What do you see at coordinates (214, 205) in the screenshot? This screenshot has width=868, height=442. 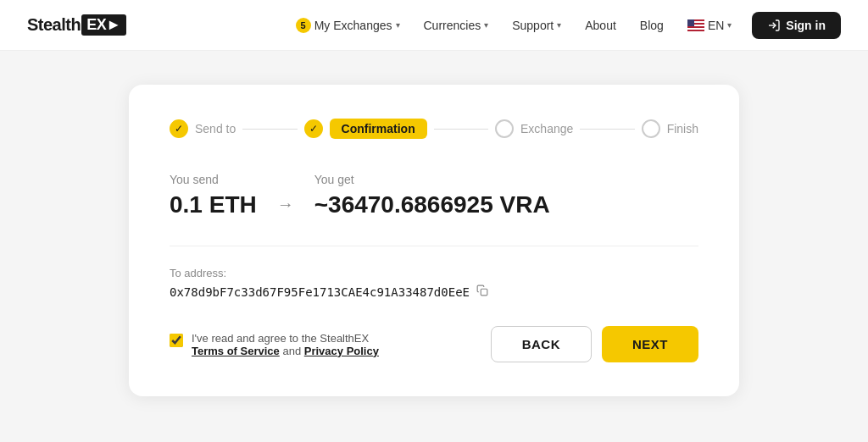 I see `send-amount: 0.1 ETH` at bounding box center [214, 205].